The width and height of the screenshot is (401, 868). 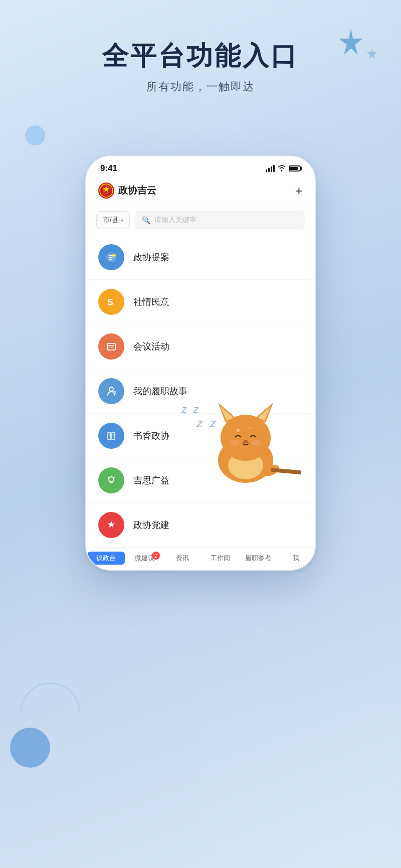 What do you see at coordinates (200, 220) in the screenshot?
I see `search-area: 市/县 ▾ 🔍 请输入关键字` at bounding box center [200, 220].